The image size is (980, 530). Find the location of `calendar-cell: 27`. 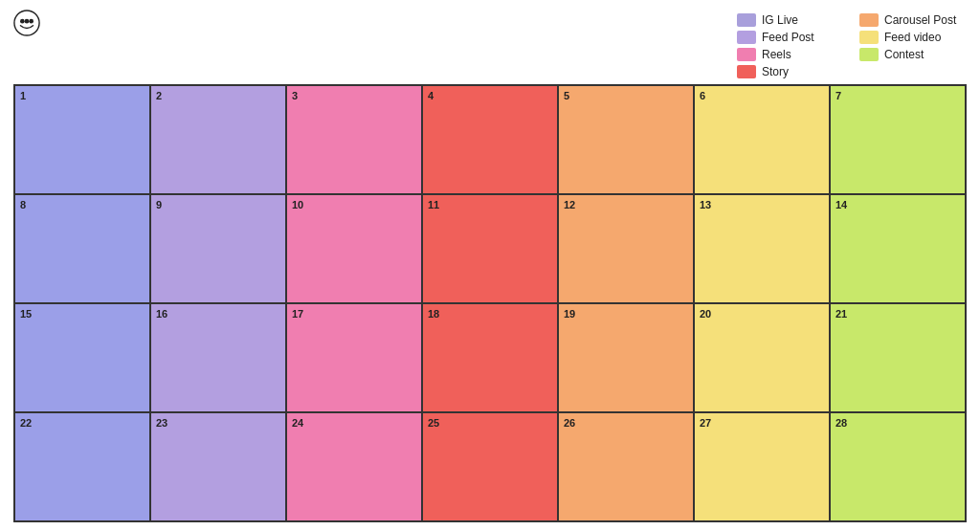

calendar-cell: 27 is located at coordinates (762, 467).